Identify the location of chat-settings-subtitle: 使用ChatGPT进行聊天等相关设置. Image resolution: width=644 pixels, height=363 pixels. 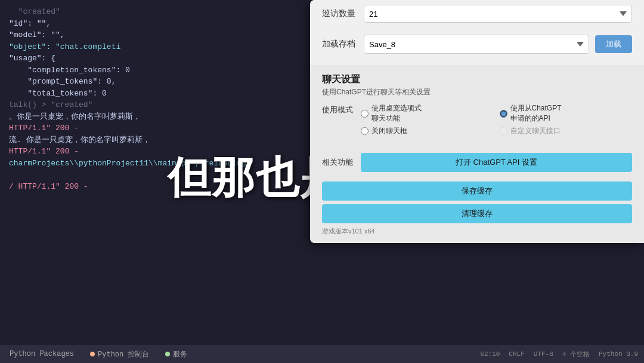
(477, 92).